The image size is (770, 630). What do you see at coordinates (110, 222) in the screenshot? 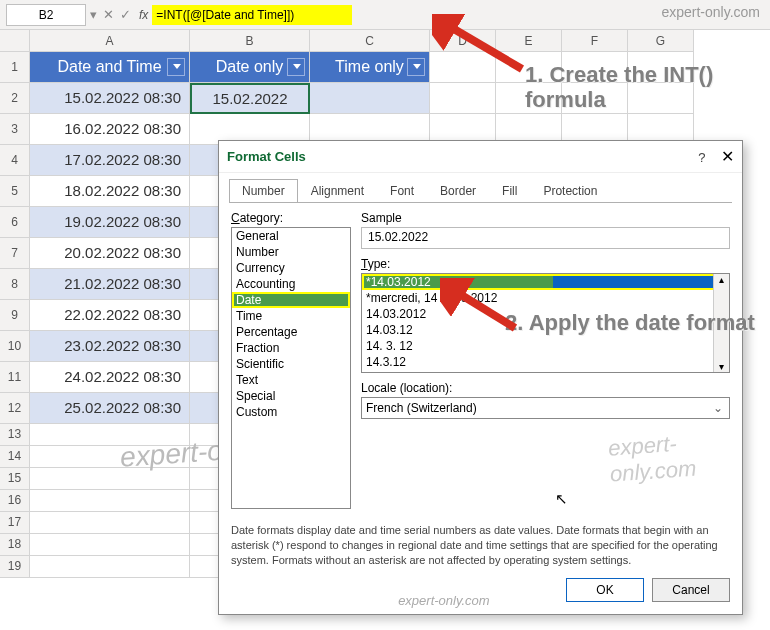
I see `cell-a6: 19.02.2022 08:30` at bounding box center [110, 222].